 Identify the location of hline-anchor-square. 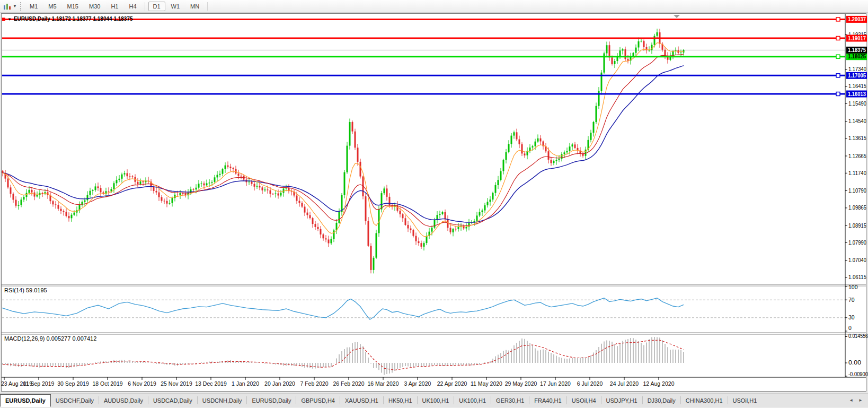
(4, 19).